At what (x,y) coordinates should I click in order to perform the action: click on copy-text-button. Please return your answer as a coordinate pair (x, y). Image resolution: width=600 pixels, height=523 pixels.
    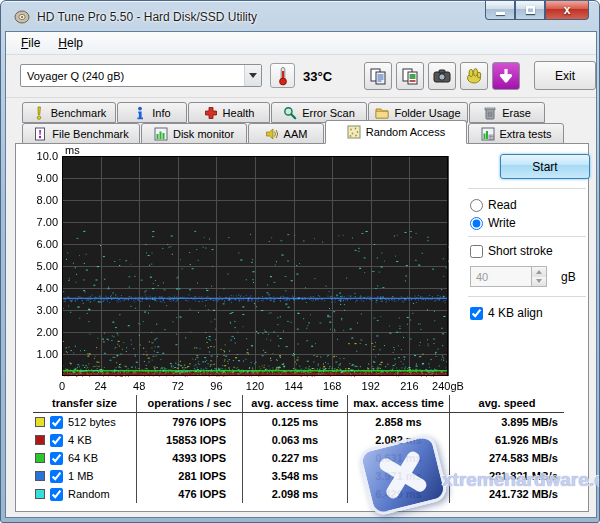
    Looking at the image, I should click on (378, 76).